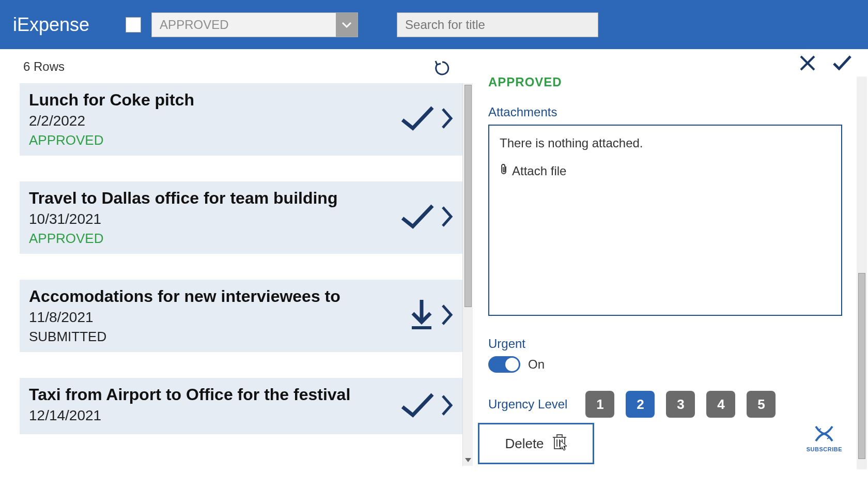 The image size is (868, 488). I want to click on search-input, so click(498, 25).